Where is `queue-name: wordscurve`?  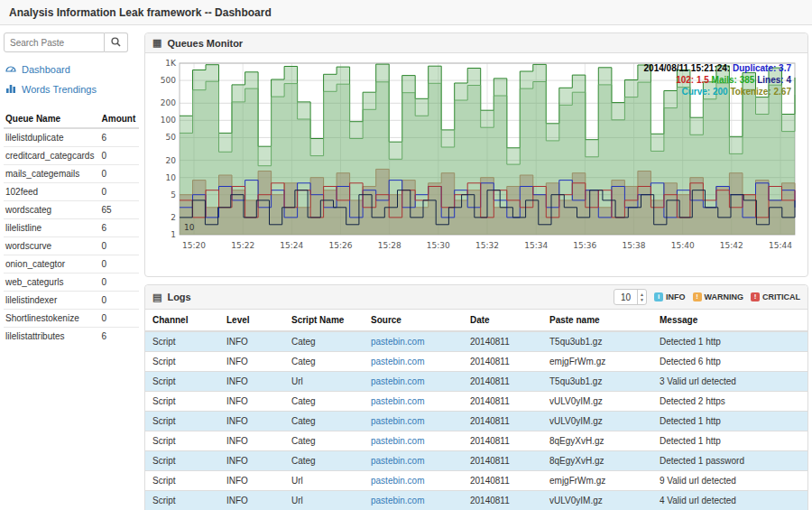
queue-name: wordscurve is located at coordinates (52, 246).